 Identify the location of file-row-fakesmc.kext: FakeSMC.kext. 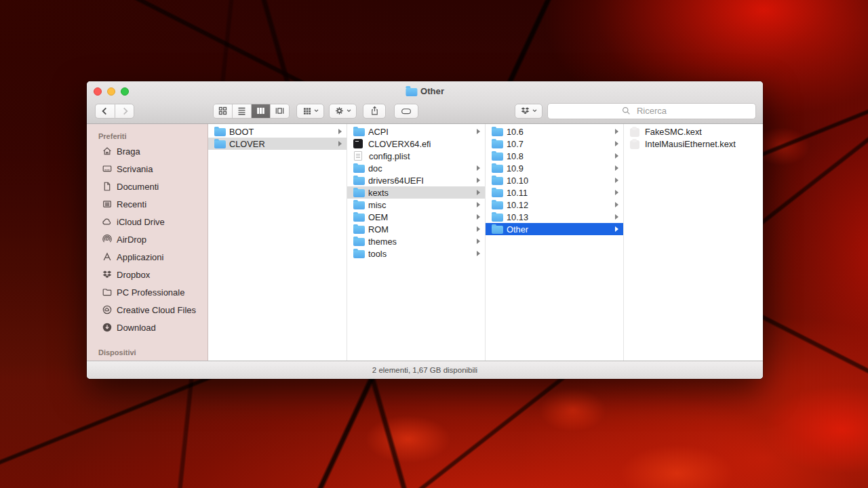
(693, 131).